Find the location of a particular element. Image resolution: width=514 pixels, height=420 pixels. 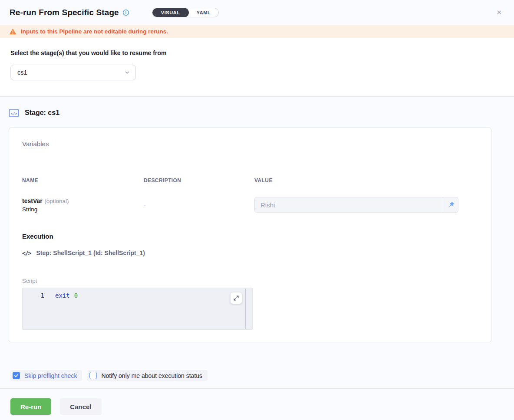

stage-select-section: Select the stage(s) that you would like … is located at coordinates (257, 67).